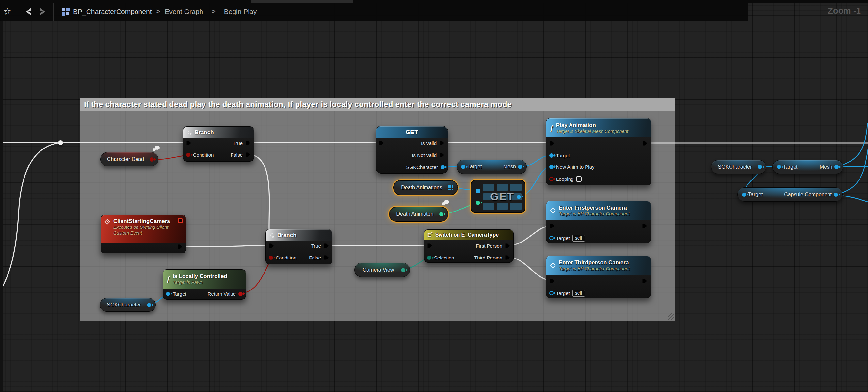 The image size is (868, 392). Describe the element at coordinates (30, 217) in the screenshot. I see `wire-exec-reroute-down` at that location.